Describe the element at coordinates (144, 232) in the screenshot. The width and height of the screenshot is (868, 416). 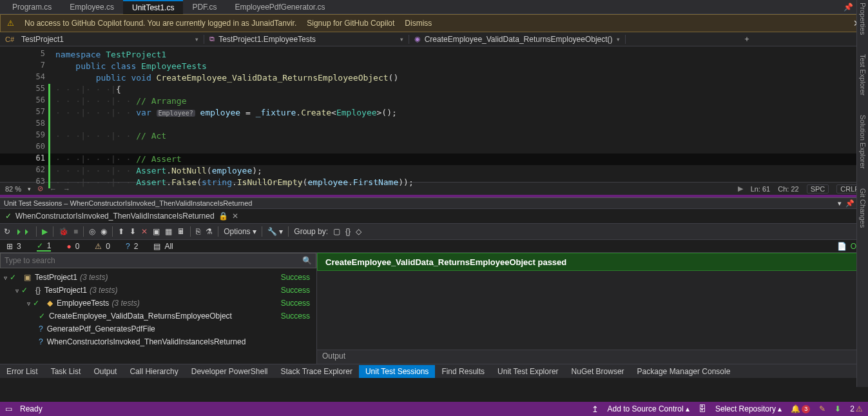
I see `delete-icon: ✕` at that location.